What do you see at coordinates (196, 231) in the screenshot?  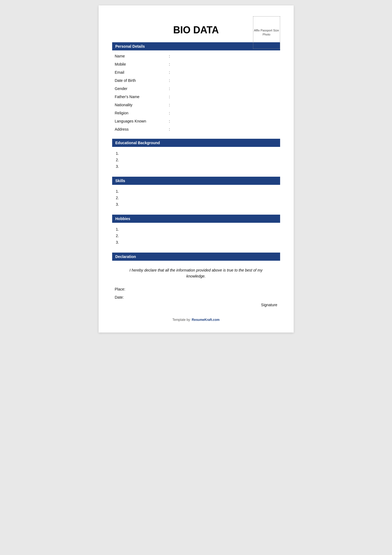 I see `hobbies-section: Hobbies 1.2.3.` at bounding box center [196, 231].